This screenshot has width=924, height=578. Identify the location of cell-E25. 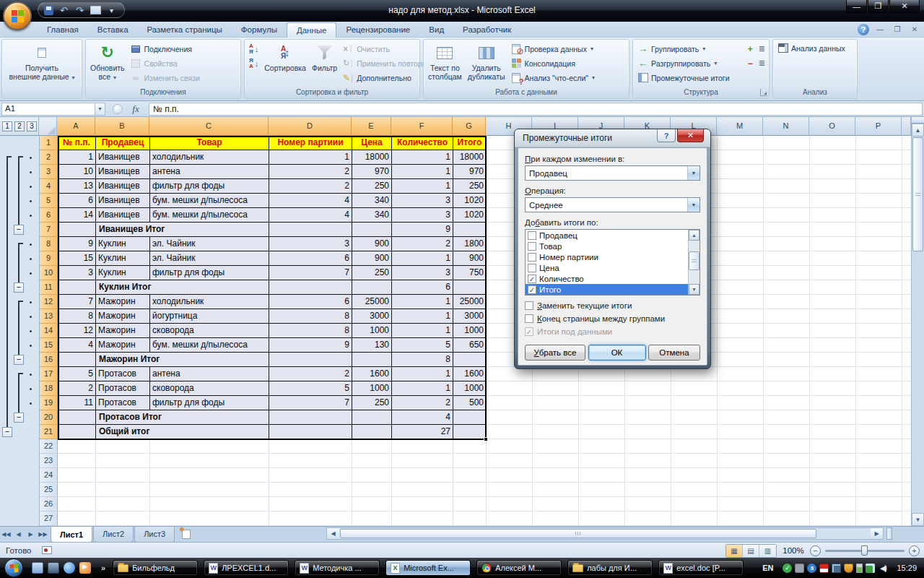
(372, 490).